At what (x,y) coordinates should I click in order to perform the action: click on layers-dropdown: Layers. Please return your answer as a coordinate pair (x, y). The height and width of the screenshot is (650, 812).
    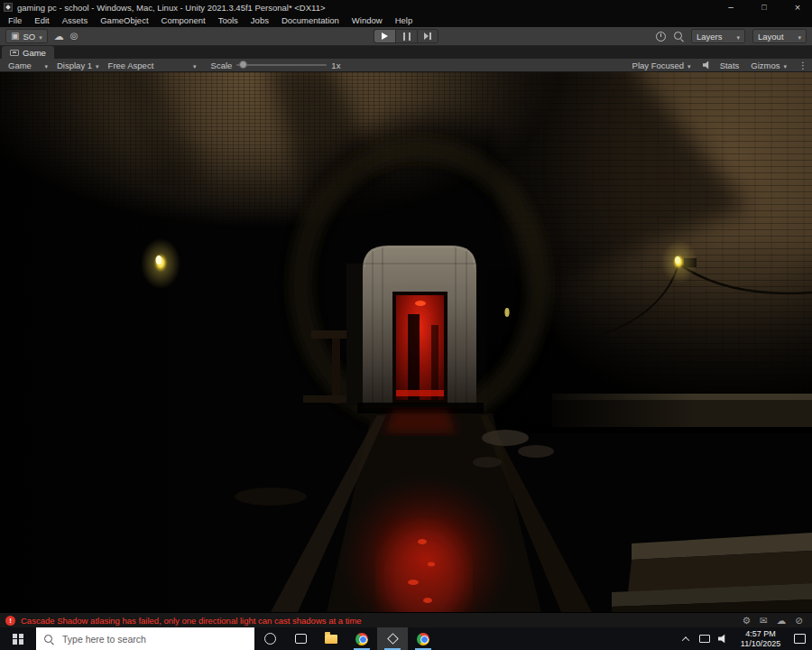
    Looking at the image, I should click on (718, 36).